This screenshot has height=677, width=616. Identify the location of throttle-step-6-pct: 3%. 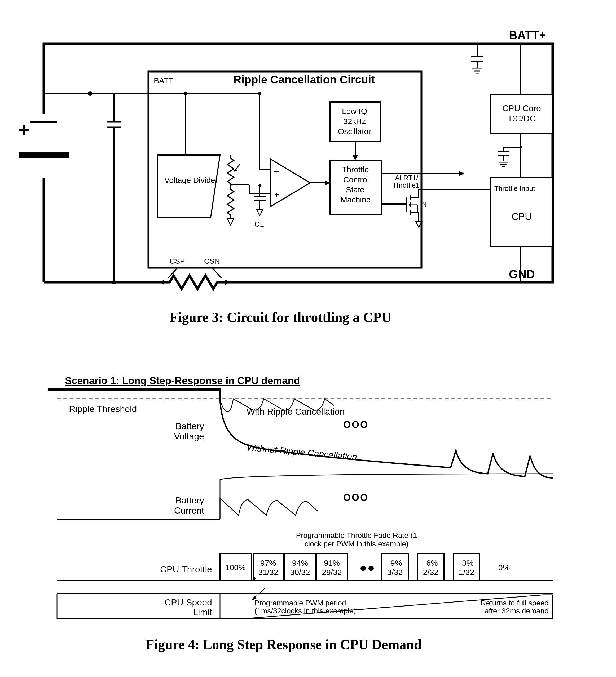
(468, 563).